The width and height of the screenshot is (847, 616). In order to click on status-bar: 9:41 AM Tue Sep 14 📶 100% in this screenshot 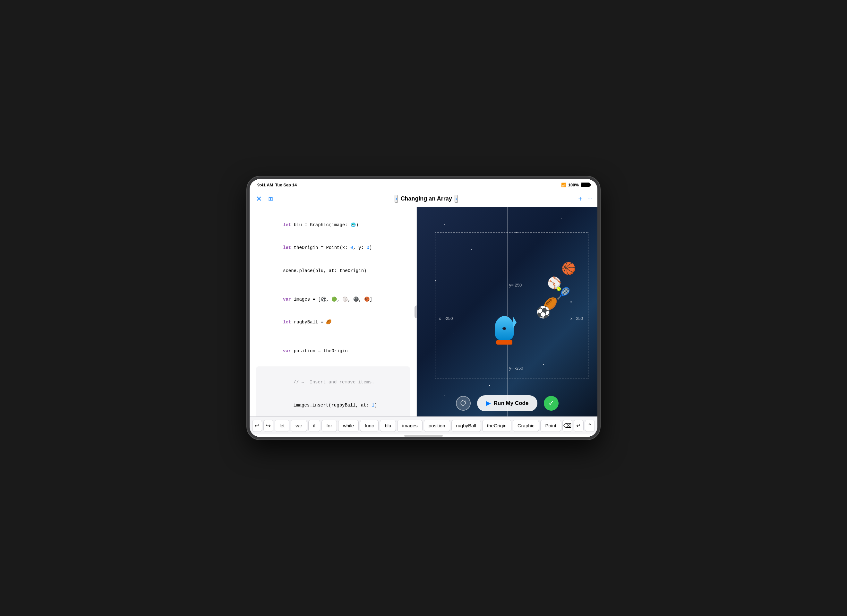, I will do `click(424, 185)`.